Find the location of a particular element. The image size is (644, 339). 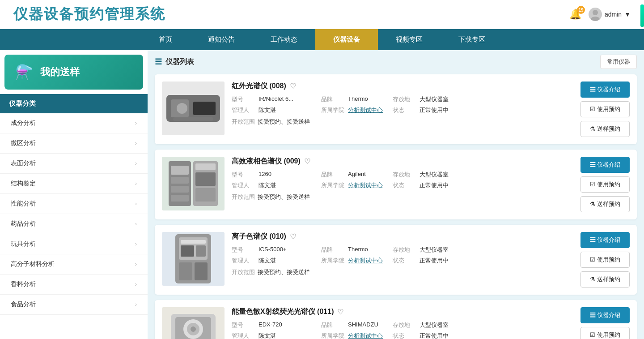

my-sample-banner: ⚗️ 我的送样 is located at coordinates (74, 72).